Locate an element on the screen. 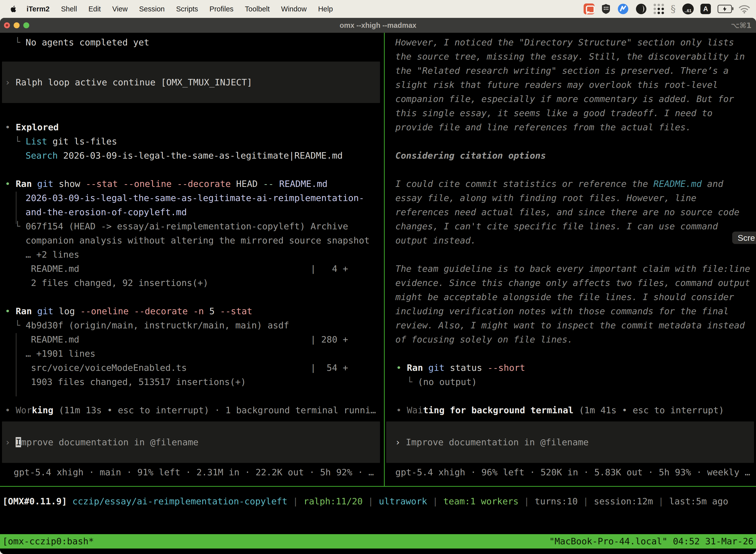  terminal-line: The team guideline is to back every impo… is located at coordinates (570, 269).